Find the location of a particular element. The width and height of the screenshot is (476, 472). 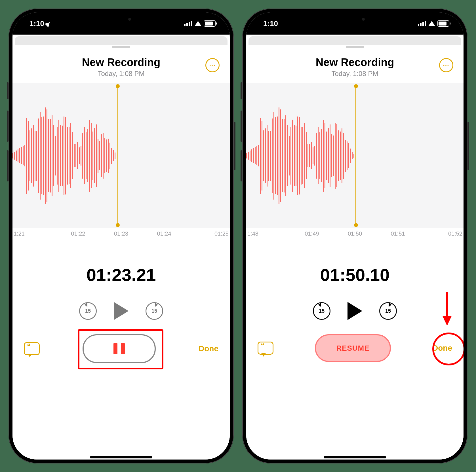

location-icon is located at coordinates (48, 24).